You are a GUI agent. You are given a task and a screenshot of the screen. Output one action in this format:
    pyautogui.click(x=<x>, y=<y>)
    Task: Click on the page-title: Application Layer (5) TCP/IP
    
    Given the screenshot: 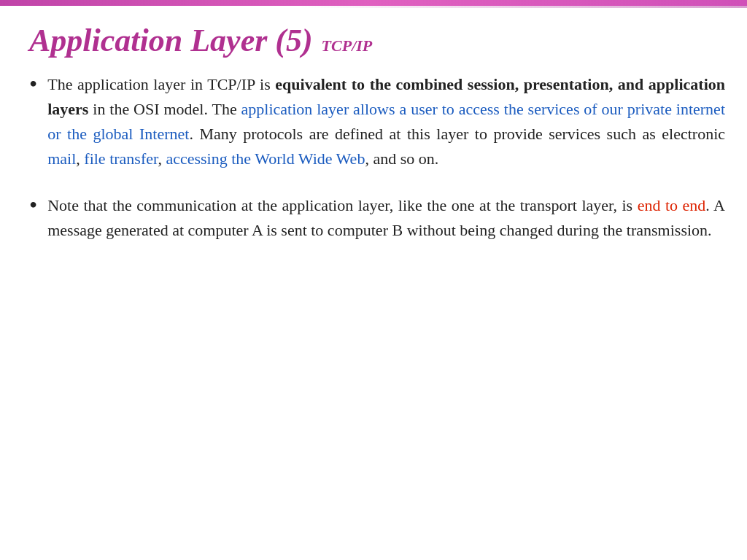 What is the action you would take?
    pyautogui.click(x=377, y=41)
    